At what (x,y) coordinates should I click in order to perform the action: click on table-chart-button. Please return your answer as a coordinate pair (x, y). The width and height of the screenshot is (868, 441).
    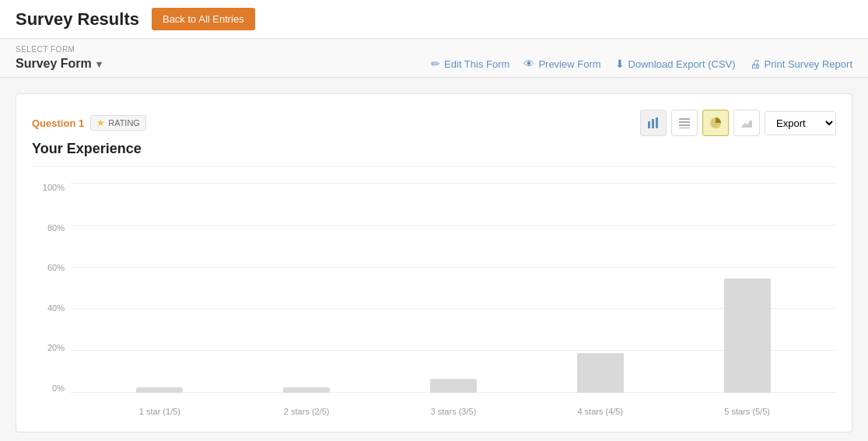
    Looking at the image, I should click on (684, 123).